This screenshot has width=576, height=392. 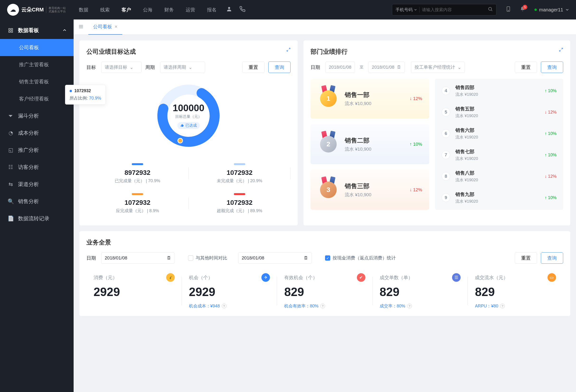 What do you see at coordinates (328, 258) in the screenshot?
I see `cash-checkbox: ✓` at bounding box center [328, 258].